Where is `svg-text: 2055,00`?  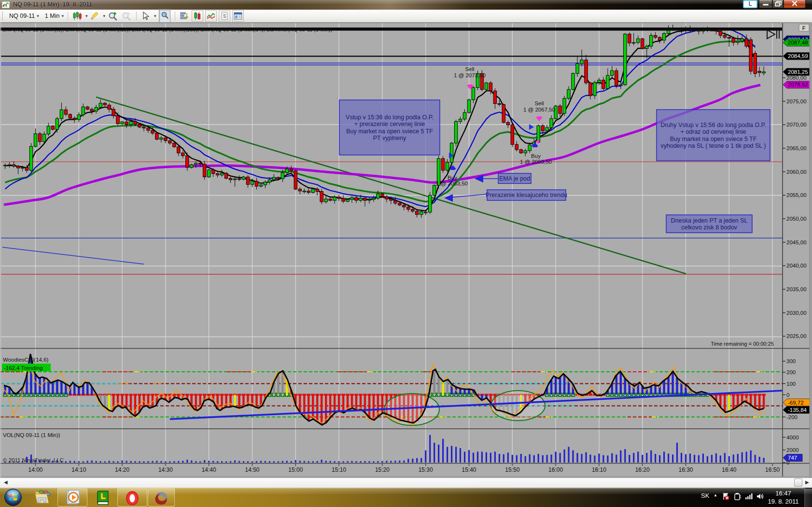
svg-text: 2055,00 is located at coordinates (797, 195).